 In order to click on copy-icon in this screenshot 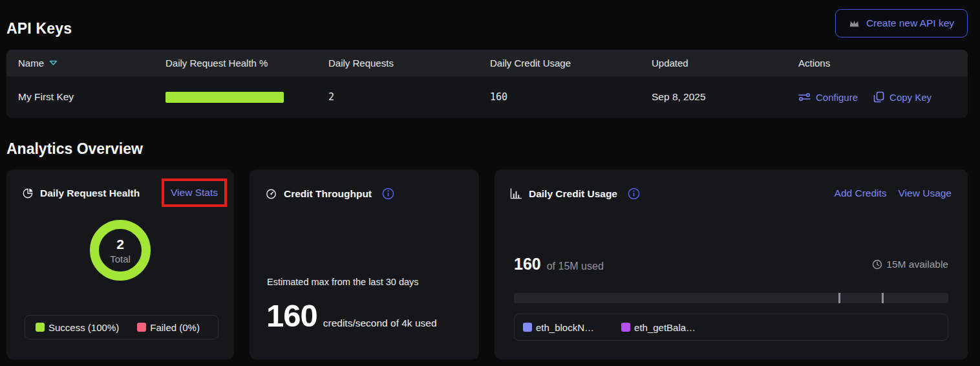, I will do `click(879, 97)`.